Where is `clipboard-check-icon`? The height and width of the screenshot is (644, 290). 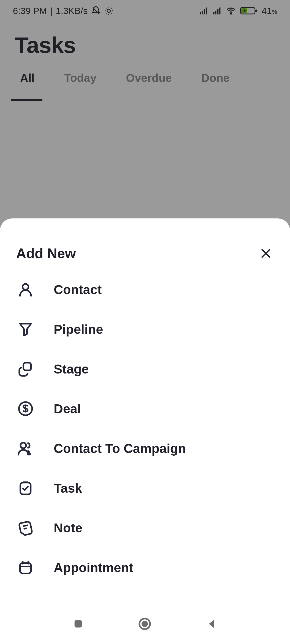
clipboard-check-icon is located at coordinates (26, 488).